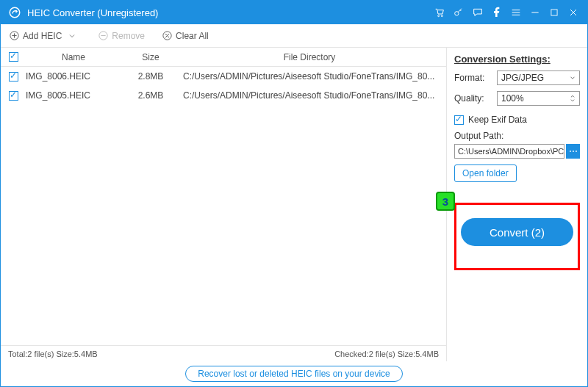 The image size is (588, 387). Describe the element at coordinates (313, 57) in the screenshot. I see `column-directory: File Directory` at that location.